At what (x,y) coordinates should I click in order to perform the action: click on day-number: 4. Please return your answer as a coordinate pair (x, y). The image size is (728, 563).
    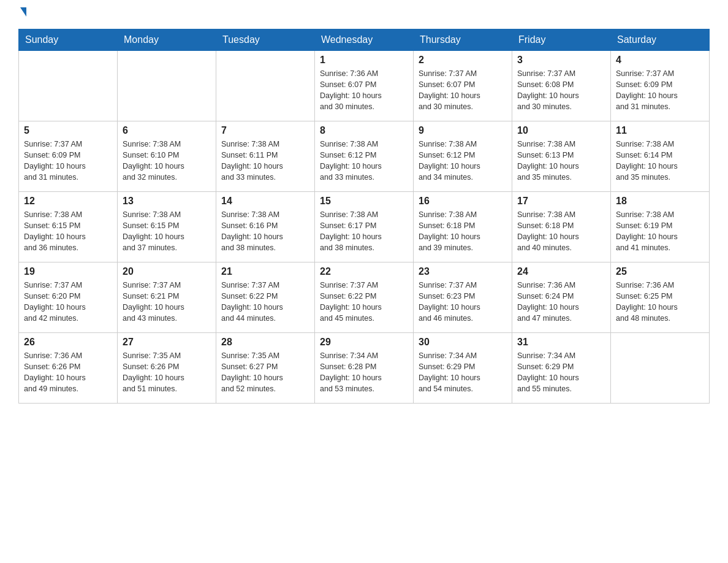
    Looking at the image, I should click on (660, 60).